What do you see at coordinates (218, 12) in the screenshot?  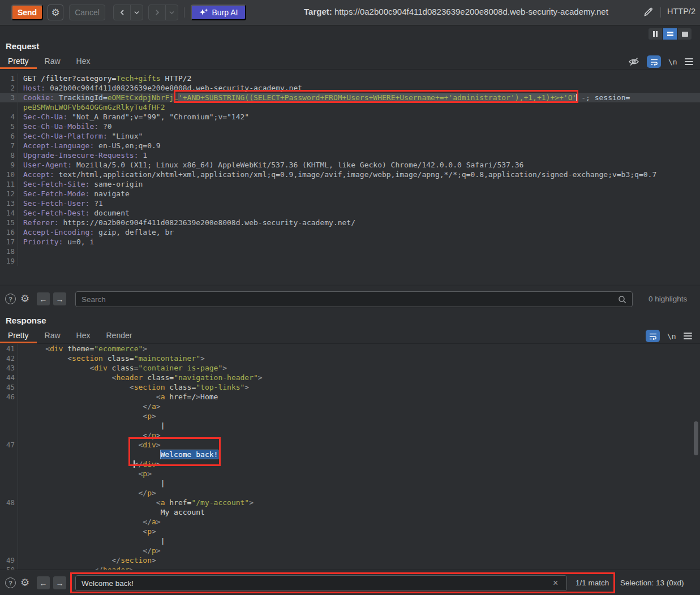 I see `burp-ai-button: Burp AI` at bounding box center [218, 12].